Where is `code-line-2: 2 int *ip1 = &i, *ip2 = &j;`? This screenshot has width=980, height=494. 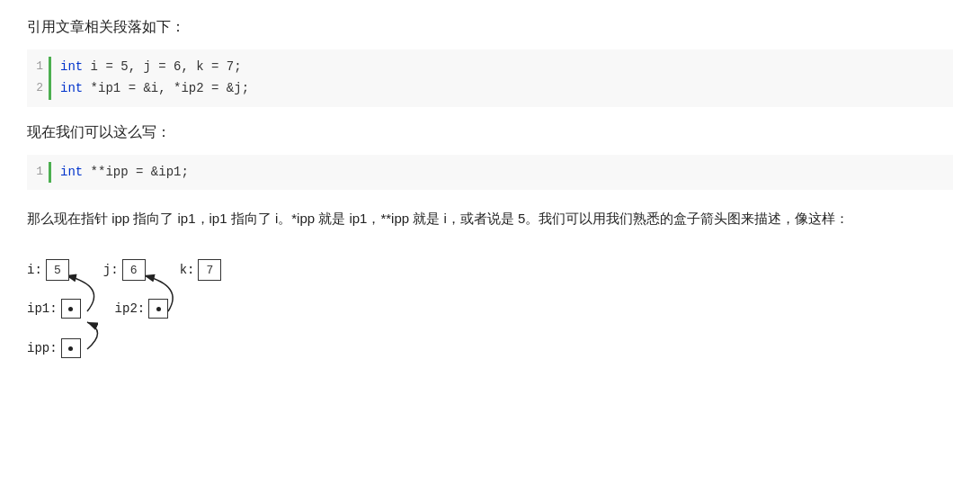 code-line-2: 2 int *ip1 = &i, *ip2 = &j; is located at coordinates (490, 89).